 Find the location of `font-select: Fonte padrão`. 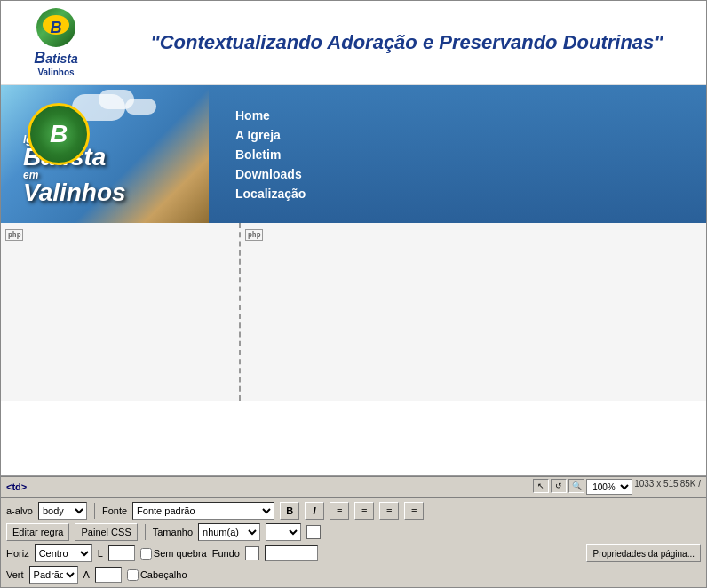

font-select: Fonte padrão is located at coordinates (203, 511).